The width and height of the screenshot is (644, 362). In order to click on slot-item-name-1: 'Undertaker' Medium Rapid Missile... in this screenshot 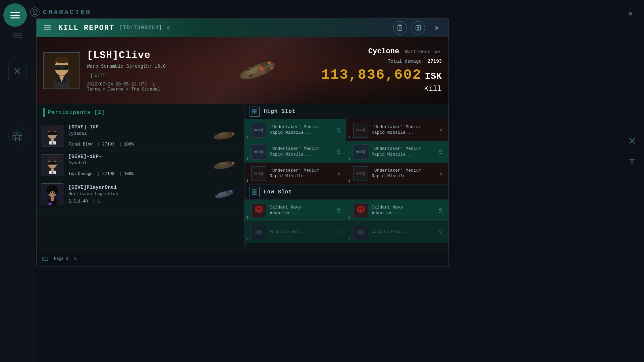, I will do `click(301, 130)`.